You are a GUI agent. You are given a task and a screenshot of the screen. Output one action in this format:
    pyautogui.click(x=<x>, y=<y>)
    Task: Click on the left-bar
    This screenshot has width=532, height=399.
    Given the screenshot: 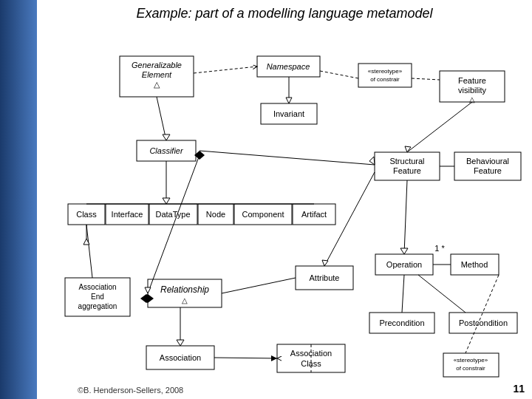 What is the action you would take?
    pyautogui.click(x=18, y=200)
    